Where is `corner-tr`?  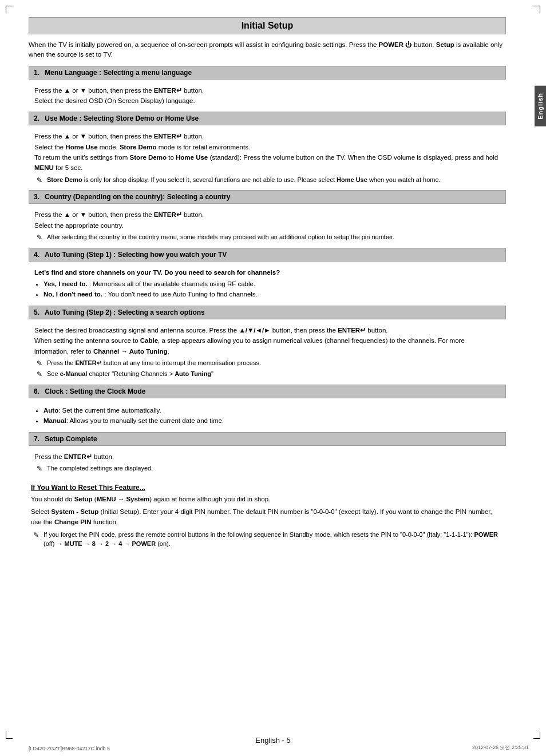
corner-tr is located at coordinates (537, 9).